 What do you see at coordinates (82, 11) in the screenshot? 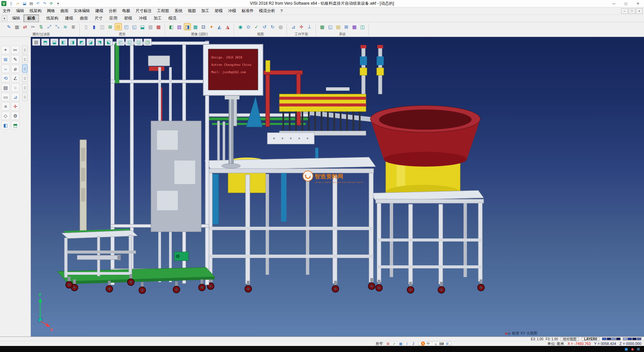
I see `menu-item-5: 实体编辑` at bounding box center [82, 11].